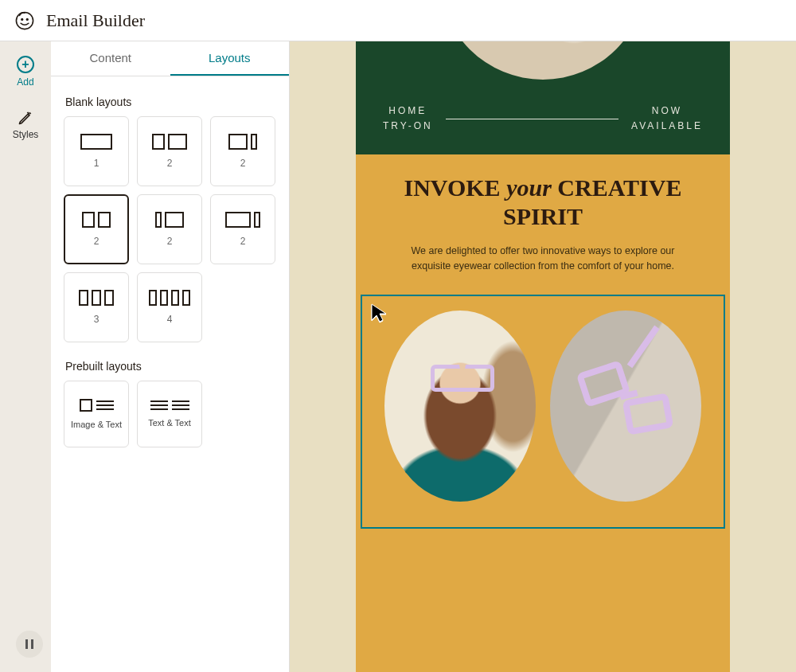  Describe the element at coordinates (543, 202) in the screenshot. I see `headline: INVOKE your CREATIVE SPIRIT` at that location.